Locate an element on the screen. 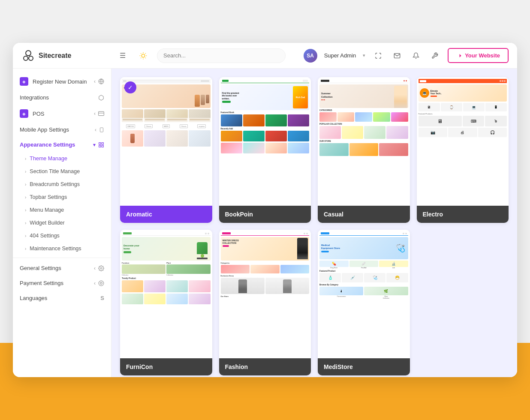 The width and height of the screenshot is (530, 420). mobile-app-label: Mobile App Settings is located at coordinates (45, 129).